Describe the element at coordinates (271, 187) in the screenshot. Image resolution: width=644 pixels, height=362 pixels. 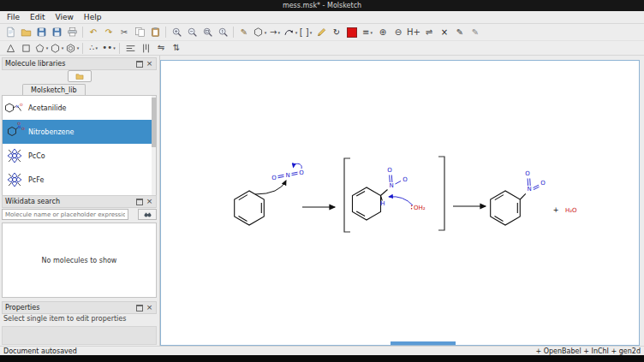
I see `nucleophilic-attack-arrow` at that location.